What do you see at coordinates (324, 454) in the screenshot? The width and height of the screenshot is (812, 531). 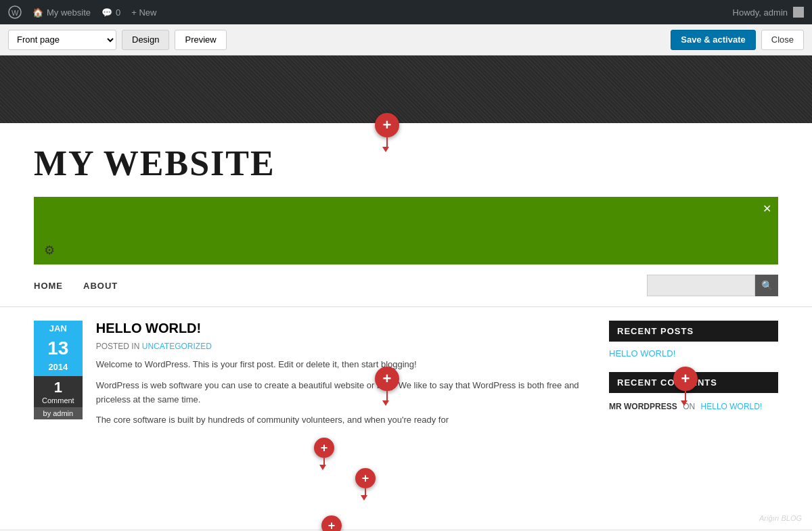 I see `add-block-content1: +` at bounding box center [324, 454].